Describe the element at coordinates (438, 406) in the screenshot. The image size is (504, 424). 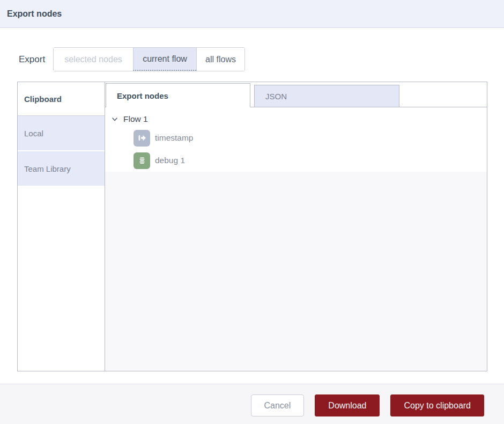
I see `copy-to-clipboard-button: Copy to clipboard` at that location.